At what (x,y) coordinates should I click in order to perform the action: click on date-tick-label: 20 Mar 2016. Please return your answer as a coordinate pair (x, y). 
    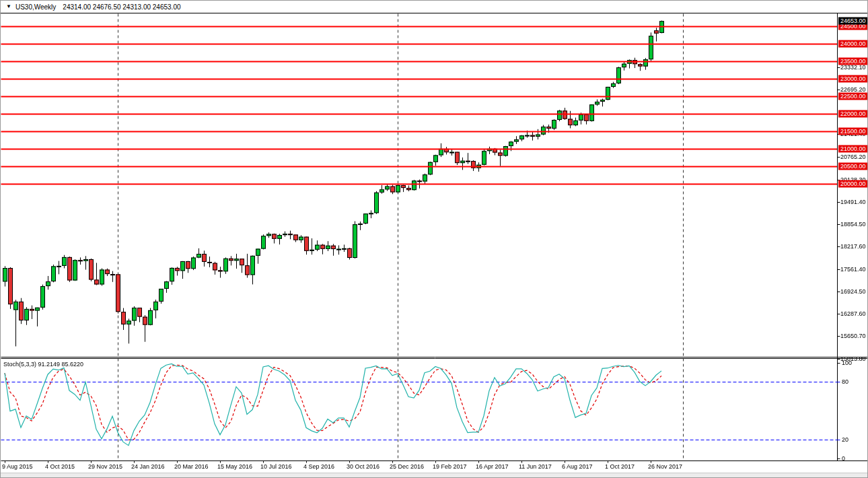
    Looking at the image, I should click on (191, 467).